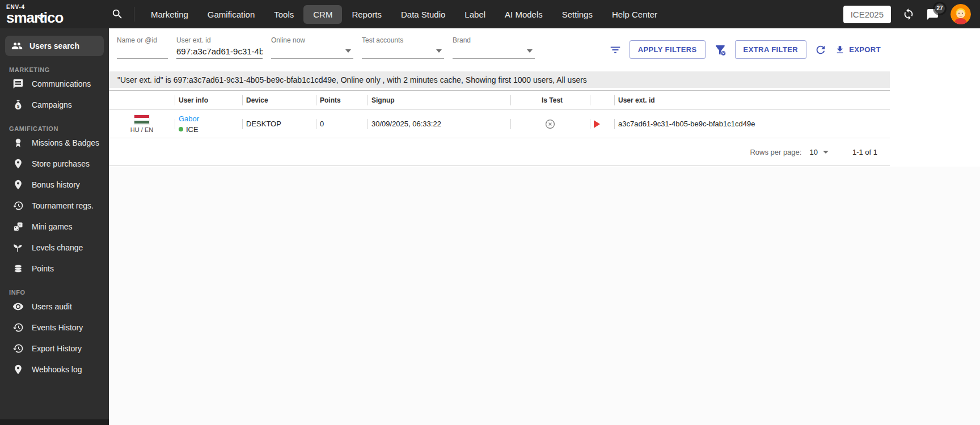  I want to click on sidebar-item-label: Webhooks log, so click(57, 369).